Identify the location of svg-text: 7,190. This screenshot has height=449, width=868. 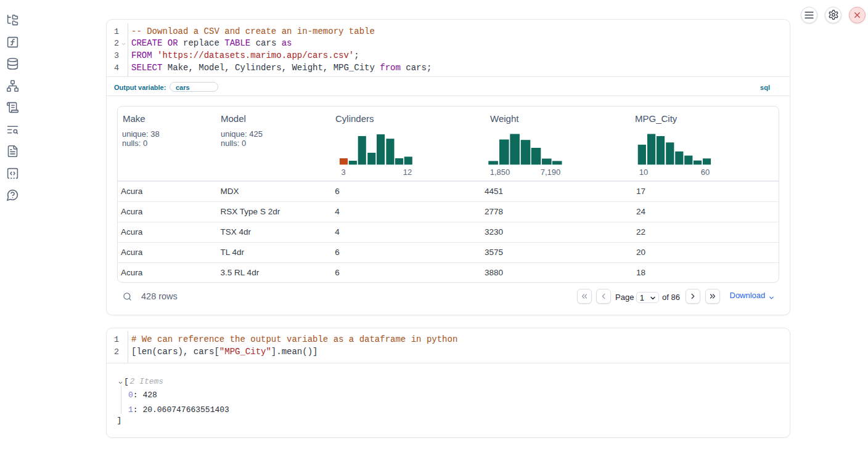
(551, 172).